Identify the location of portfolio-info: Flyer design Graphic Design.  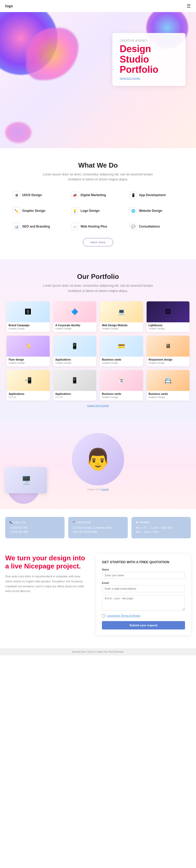
(28, 361).